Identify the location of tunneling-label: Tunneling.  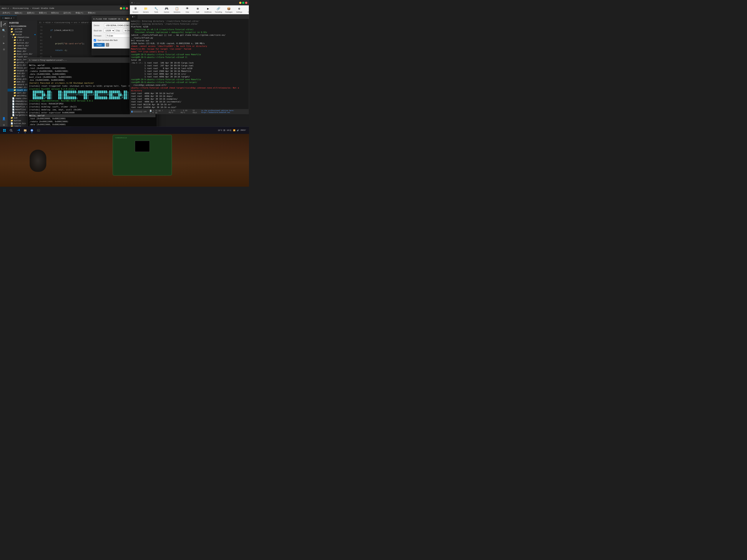
(218, 12).